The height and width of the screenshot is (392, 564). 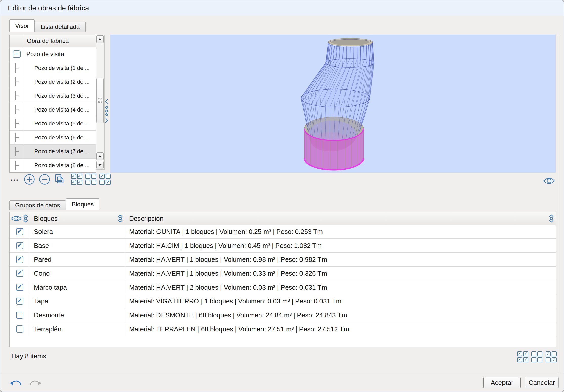 What do you see at coordinates (16, 383) in the screenshot?
I see `undo-button` at bounding box center [16, 383].